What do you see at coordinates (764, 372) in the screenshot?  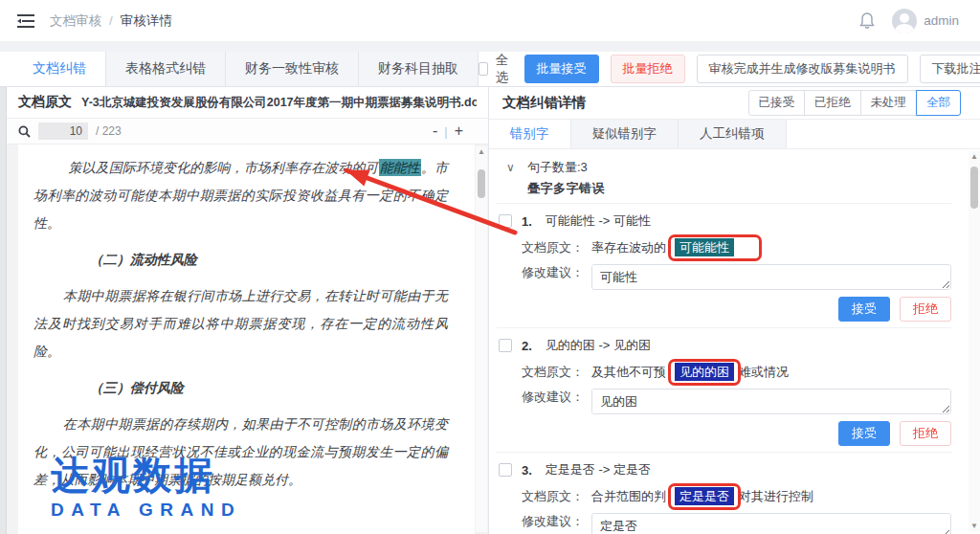 I see `source-after: 难或情况` at bounding box center [764, 372].